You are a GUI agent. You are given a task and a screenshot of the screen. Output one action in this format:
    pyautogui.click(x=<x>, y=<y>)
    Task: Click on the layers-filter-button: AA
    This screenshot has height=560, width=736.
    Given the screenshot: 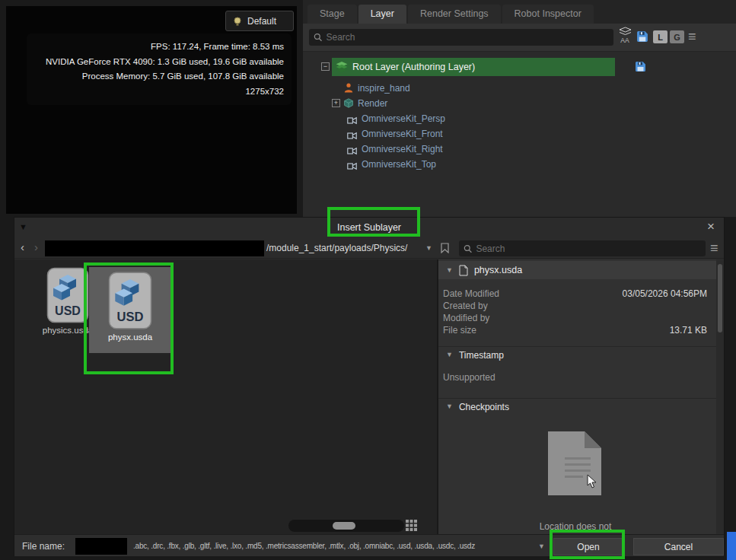 What is the action you would take?
    pyautogui.click(x=625, y=35)
    